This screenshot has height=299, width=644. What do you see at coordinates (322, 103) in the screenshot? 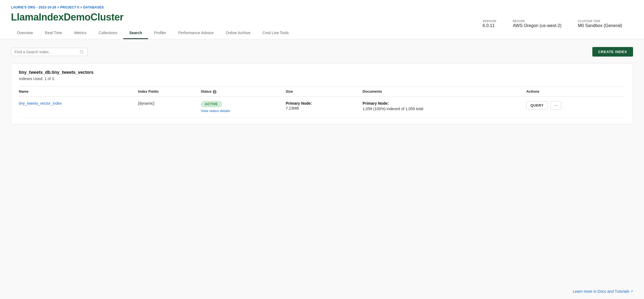
I see `size-node-label: Primary Node:` at bounding box center [322, 103].